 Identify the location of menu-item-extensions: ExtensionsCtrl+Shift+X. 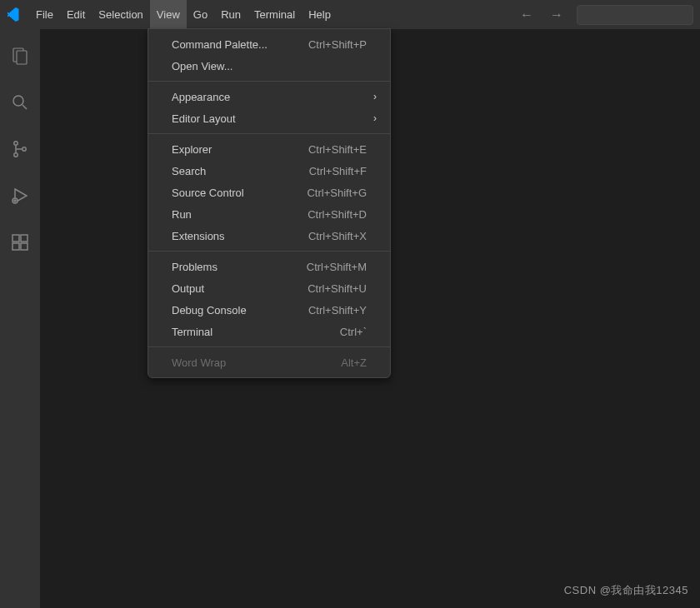
(269, 236).